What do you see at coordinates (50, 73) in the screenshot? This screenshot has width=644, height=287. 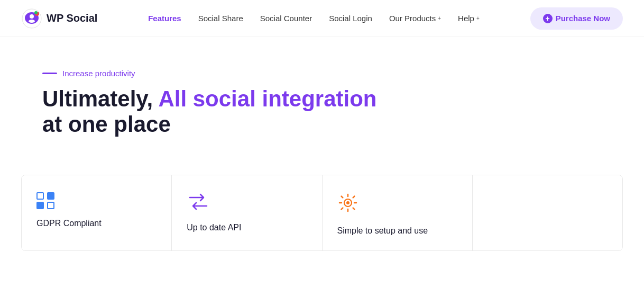 I see `eyebrow-line` at bounding box center [50, 73].